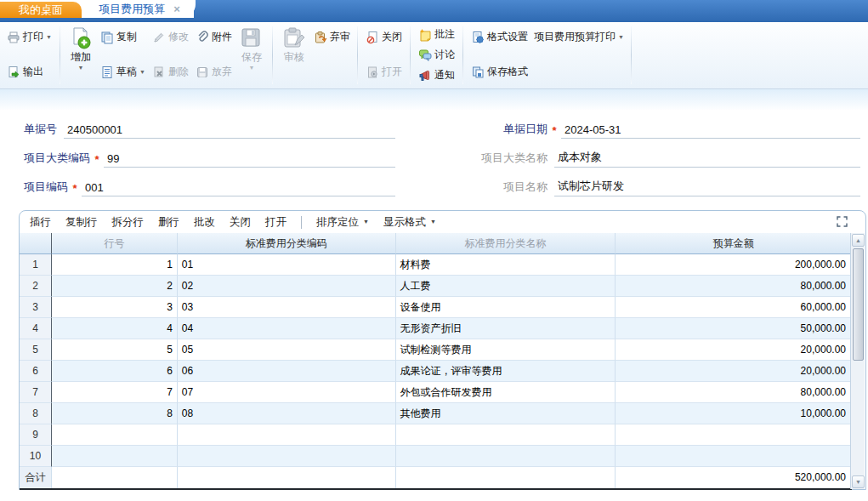 This screenshot has height=501, width=868. Describe the element at coordinates (177, 9) in the screenshot. I see `tab-close-icon: ×` at that location.